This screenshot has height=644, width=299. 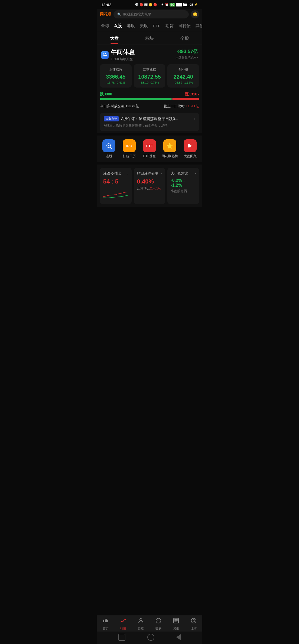 What do you see at coordinates (118, 26) in the screenshot?
I see `tab-a-stock: A股` at bounding box center [118, 26].